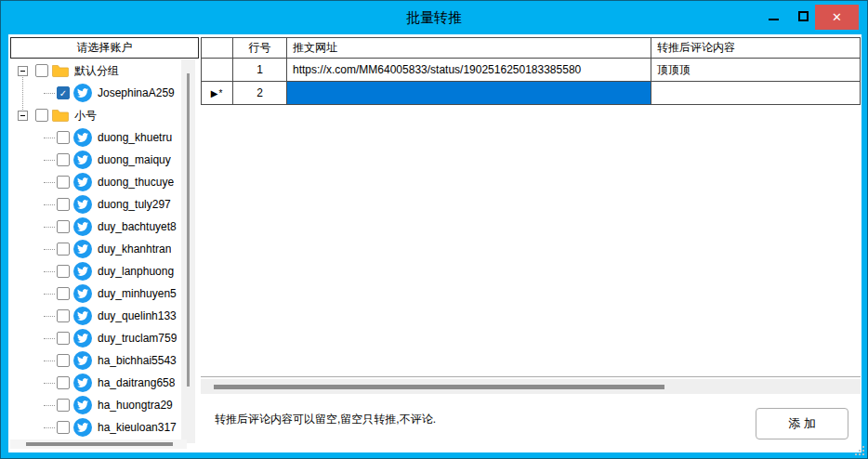  I want to click on tree-item-label: duy_khanhtran, so click(134, 249).